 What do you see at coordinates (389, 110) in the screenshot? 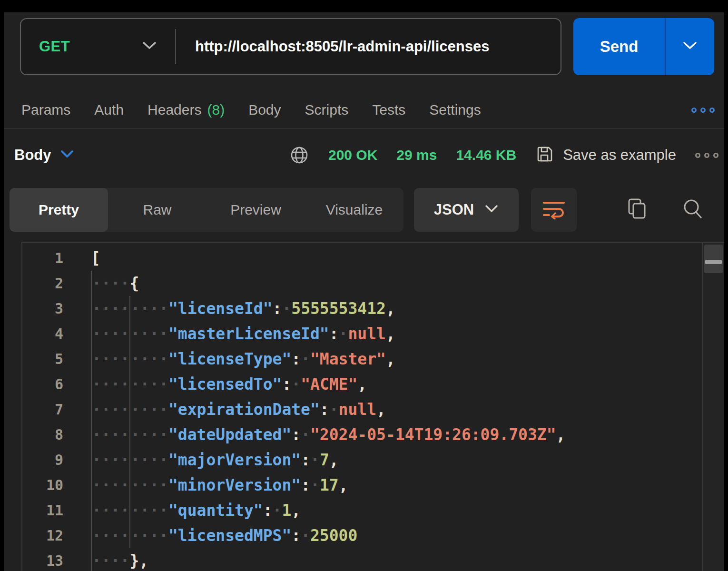
I see `tab-label: Tests` at bounding box center [389, 110].